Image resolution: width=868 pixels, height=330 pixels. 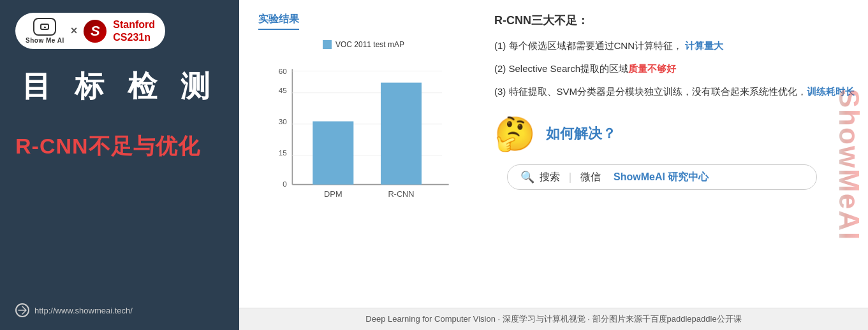 I want to click on search-brand-name: ShowMeAI 研究中心, so click(x=661, y=177).